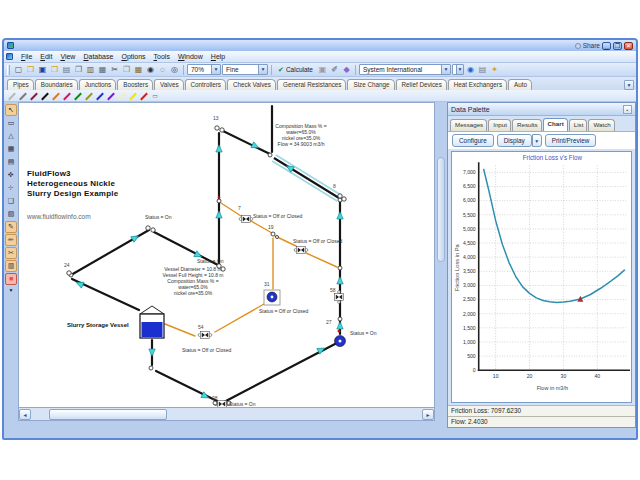 The height and width of the screenshot is (480, 640). I want to click on move-tool-icon: ✜, so click(11, 175).